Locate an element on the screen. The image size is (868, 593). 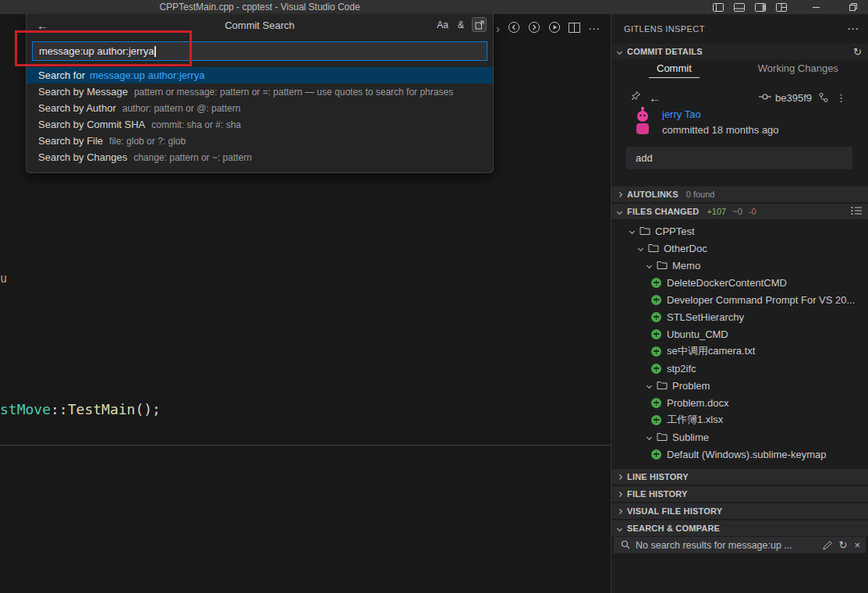
section-label: SEARCH & COMPARE is located at coordinates (674, 528).